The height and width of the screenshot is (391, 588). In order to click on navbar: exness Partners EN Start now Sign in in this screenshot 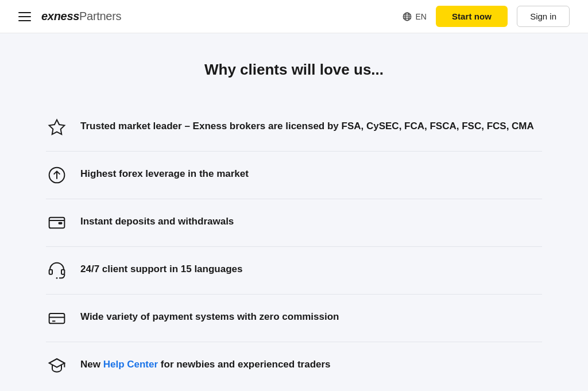, I will do `click(294, 17)`.